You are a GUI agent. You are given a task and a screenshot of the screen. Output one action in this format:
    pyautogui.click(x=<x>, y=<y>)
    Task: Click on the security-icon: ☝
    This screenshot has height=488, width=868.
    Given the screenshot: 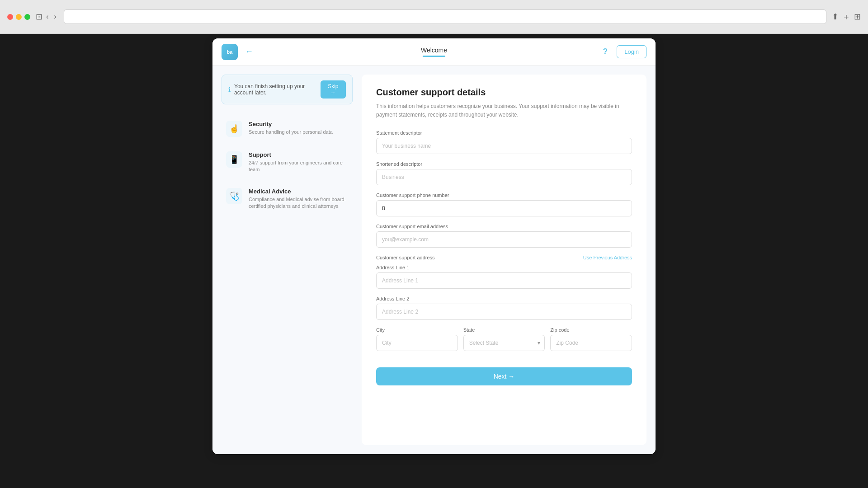 What is the action you would take?
    pyautogui.click(x=234, y=129)
    